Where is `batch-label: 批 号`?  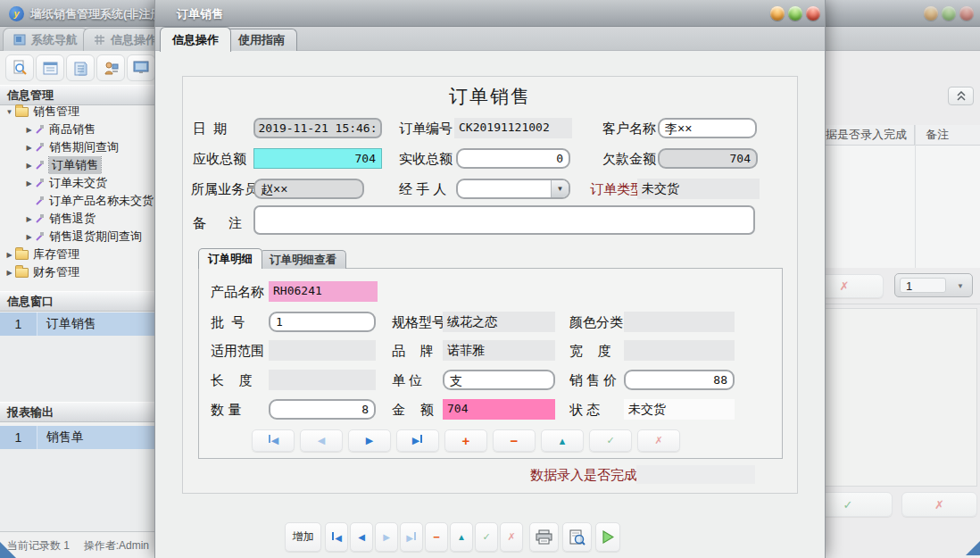 batch-label: 批 号 is located at coordinates (228, 323).